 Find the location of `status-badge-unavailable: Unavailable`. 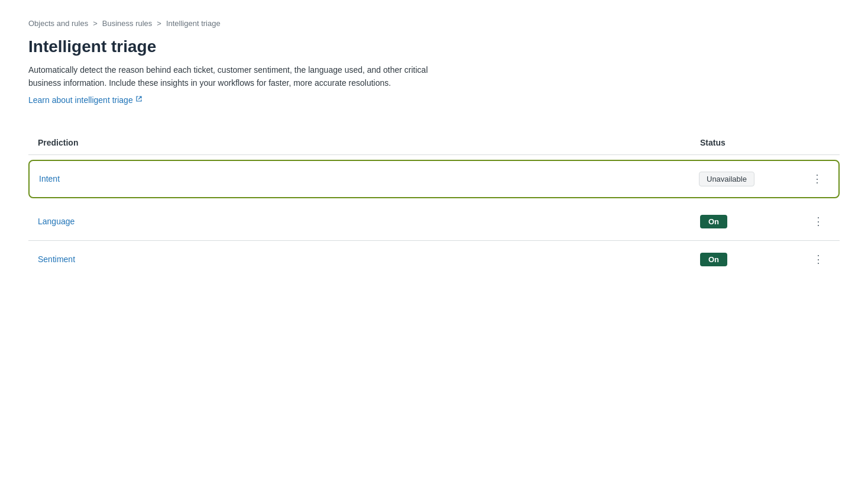

status-badge-unavailable: Unavailable is located at coordinates (727, 179).